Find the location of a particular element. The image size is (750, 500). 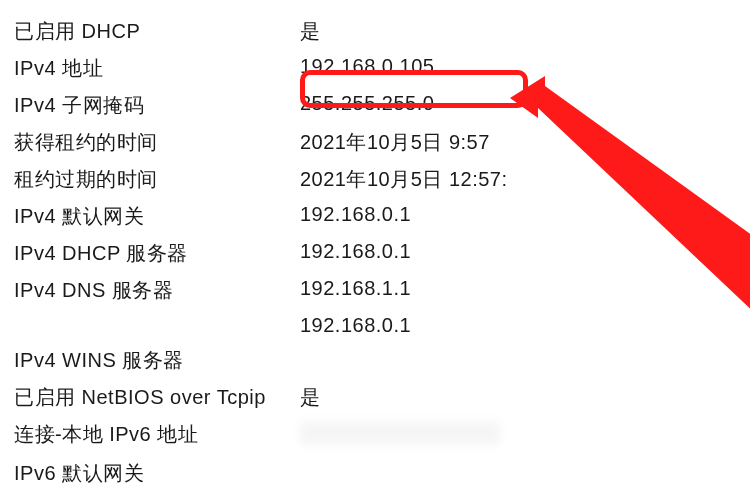

property-label-ipv4-address: IPv4 地址 is located at coordinates (155, 68).